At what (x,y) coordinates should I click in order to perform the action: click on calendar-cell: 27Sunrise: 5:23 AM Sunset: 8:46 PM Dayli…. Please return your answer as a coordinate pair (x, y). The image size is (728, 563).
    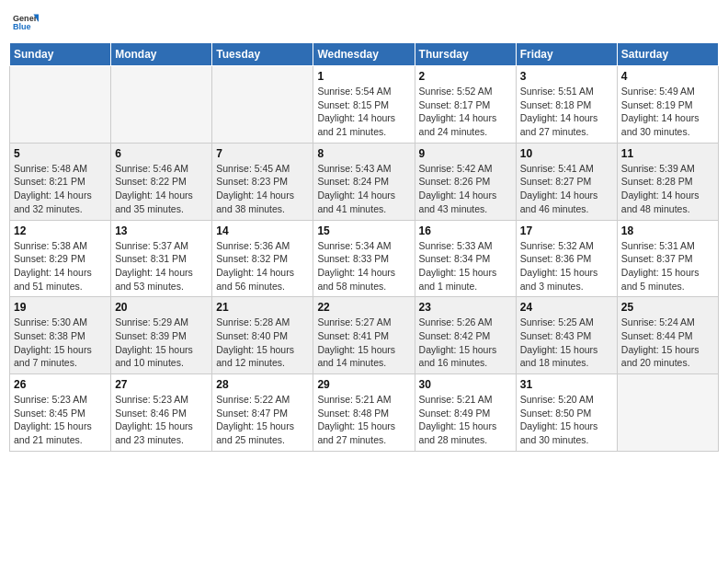
    Looking at the image, I should click on (162, 413).